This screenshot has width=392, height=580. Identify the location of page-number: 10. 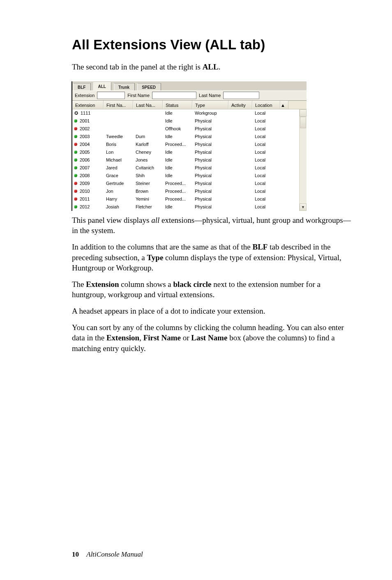
(76, 554).